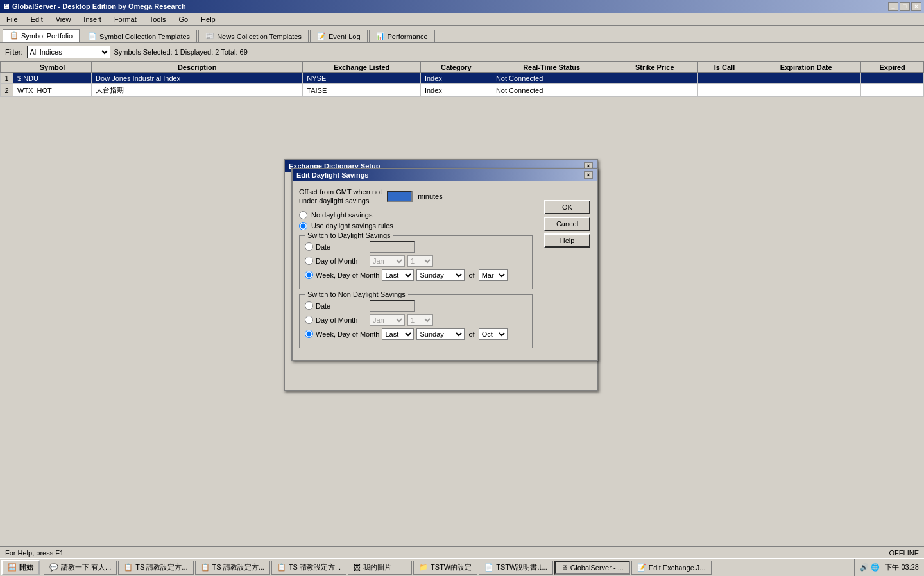  What do you see at coordinates (352, 226) in the screenshot?
I see `use-daylight-label: Use daylight savings rules` at bounding box center [352, 226].